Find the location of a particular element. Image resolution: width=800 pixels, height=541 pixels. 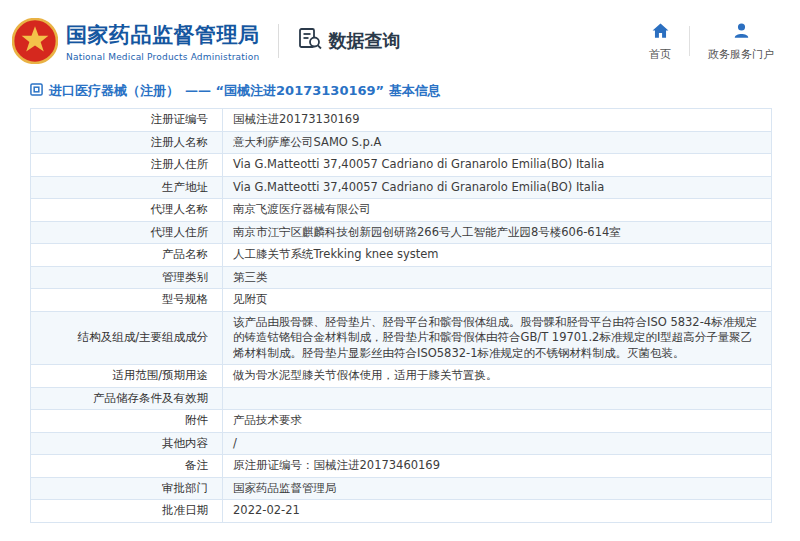

table-row: 注册人住所 Via G.Matteotti 37,40057 Cadriano … is located at coordinates (402, 166).